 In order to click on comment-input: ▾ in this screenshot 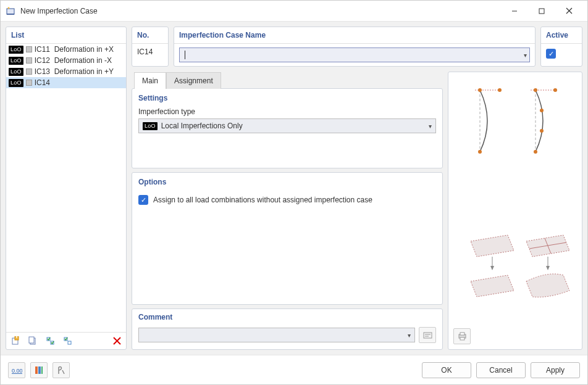, I will do `click(277, 335)`.